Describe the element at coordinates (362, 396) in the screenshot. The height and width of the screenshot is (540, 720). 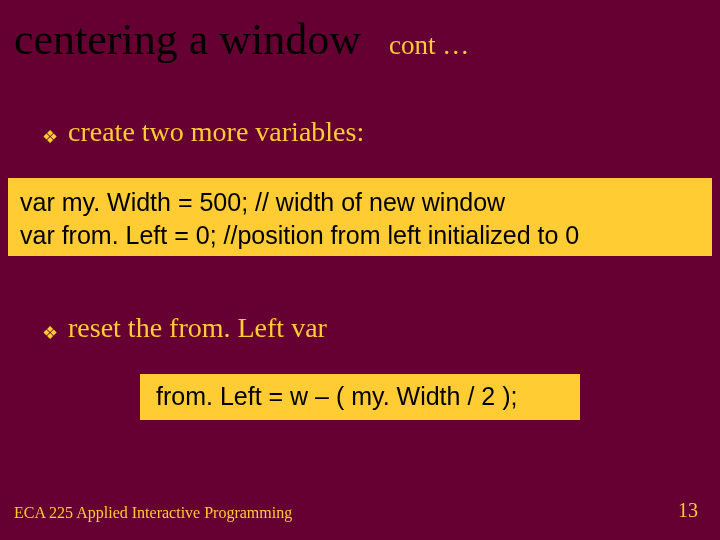
I see `code-line-3: from. Left = w – ( my. Width / 2 );` at that location.